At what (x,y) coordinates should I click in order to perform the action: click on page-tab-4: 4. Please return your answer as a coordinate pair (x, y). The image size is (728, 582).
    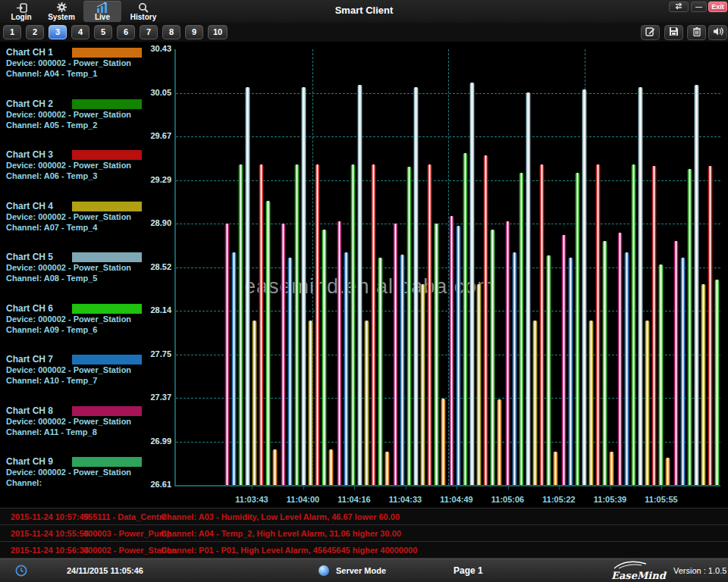
    Looking at the image, I should click on (80, 32).